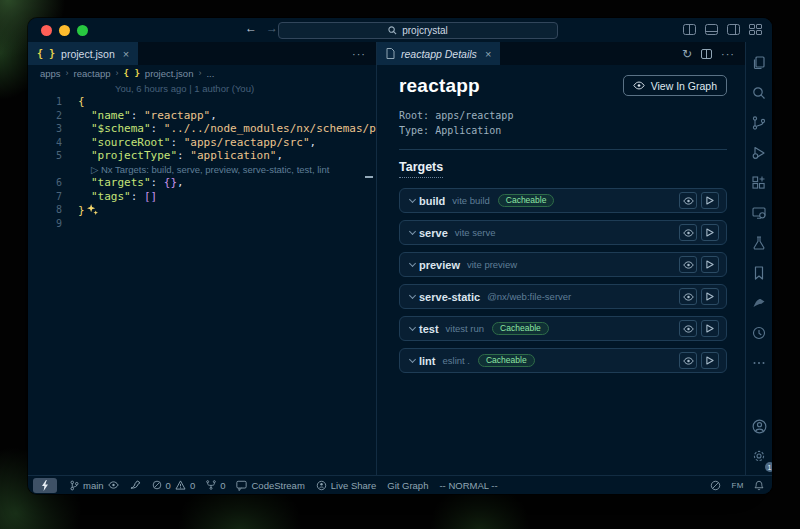  What do you see at coordinates (174, 486) in the screenshot?
I see `problems-item: 0 0` at bounding box center [174, 486].